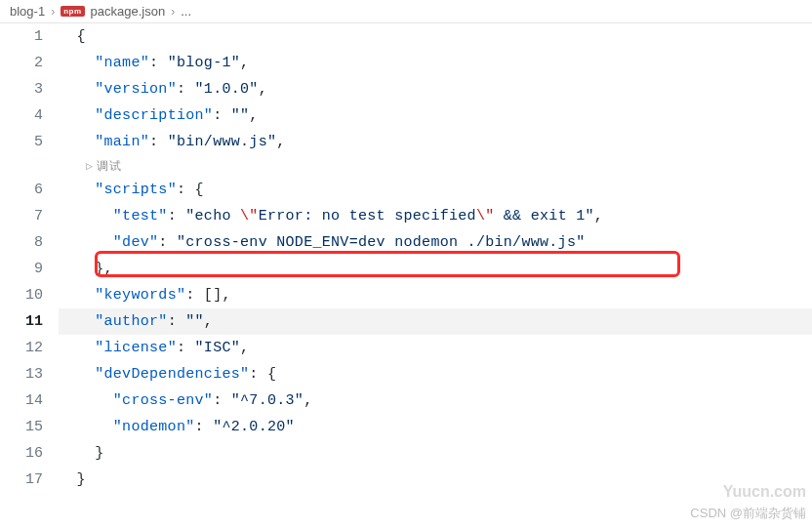  Describe the element at coordinates (21, 480) in the screenshot. I see `line-number: 17` at that location.